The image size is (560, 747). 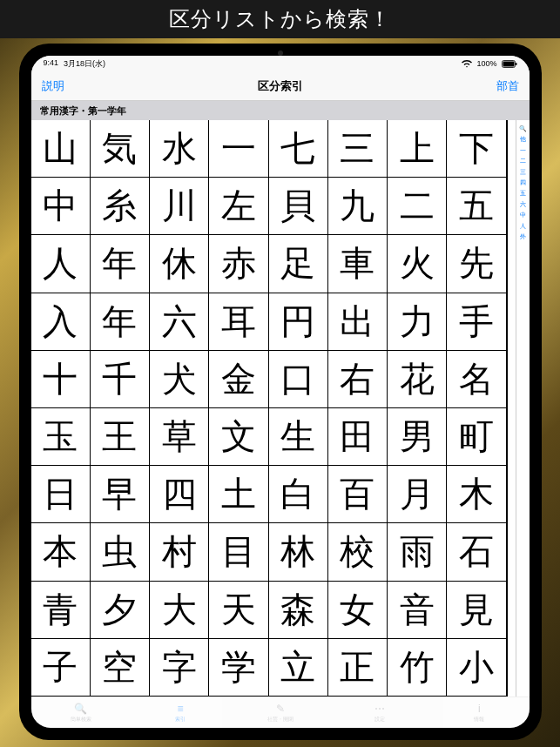 What do you see at coordinates (299, 380) in the screenshot?
I see `kanji-cell: 口` at bounding box center [299, 380].